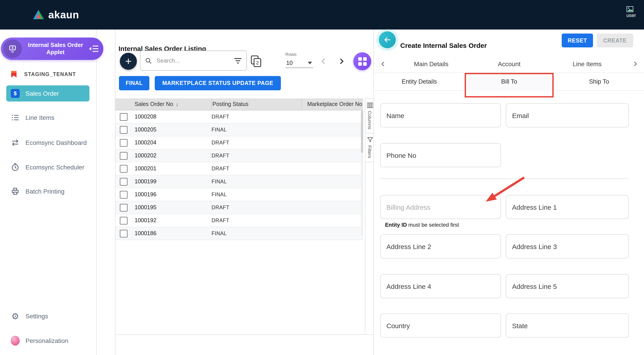 This screenshot has width=644, height=355. I want to click on broken-image-icon, so click(630, 9).